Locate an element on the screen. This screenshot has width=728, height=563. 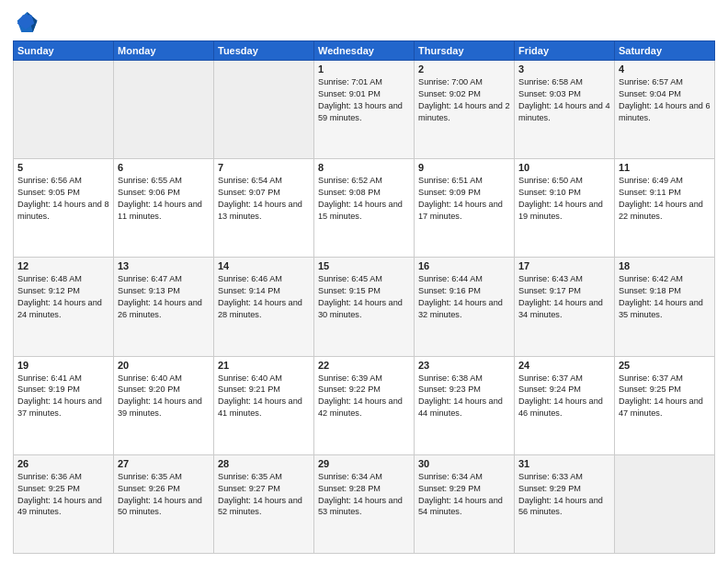
day-info: Sunrise: 6:44 AMSunset: 9:16 PMDaylight:… is located at coordinates (464, 297).